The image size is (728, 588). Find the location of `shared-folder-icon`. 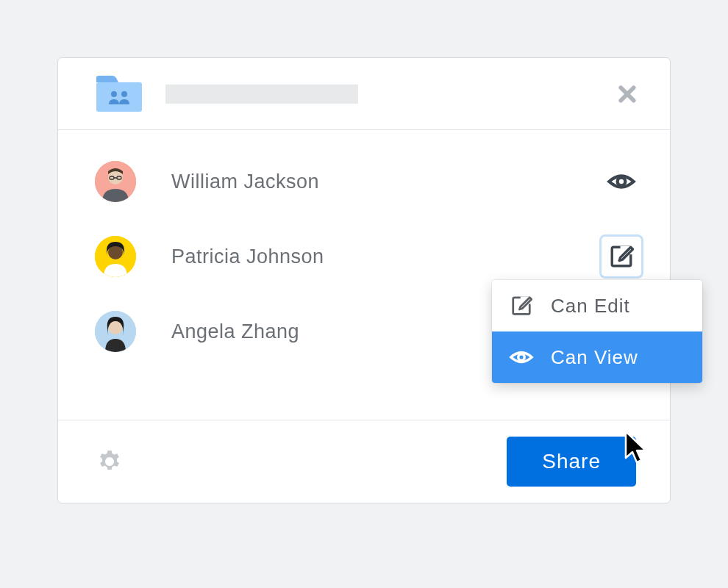

shared-folder-icon is located at coordinates (119, 94).